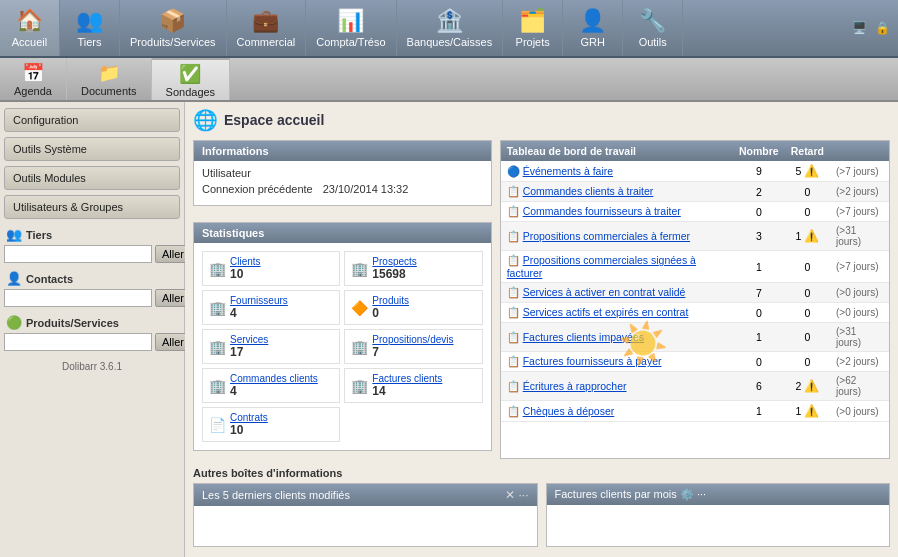 Image resolution: width=898 pixels, height=557 pixels. What do you see at coordinates (259, 300) in the screenshot?
I see `stat-label-fournisseurs: Fournisseurs` at bounding box center [259, 300].